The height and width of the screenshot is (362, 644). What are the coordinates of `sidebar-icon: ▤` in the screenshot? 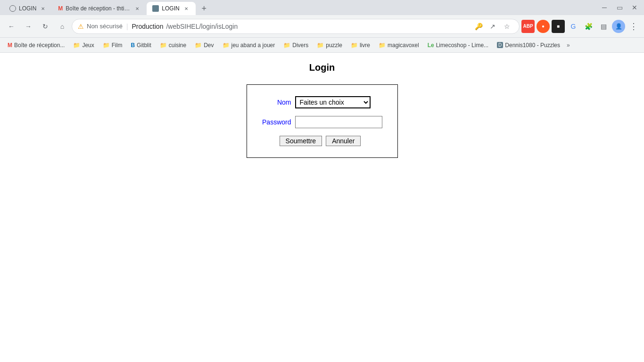 It's located at (603, 26).